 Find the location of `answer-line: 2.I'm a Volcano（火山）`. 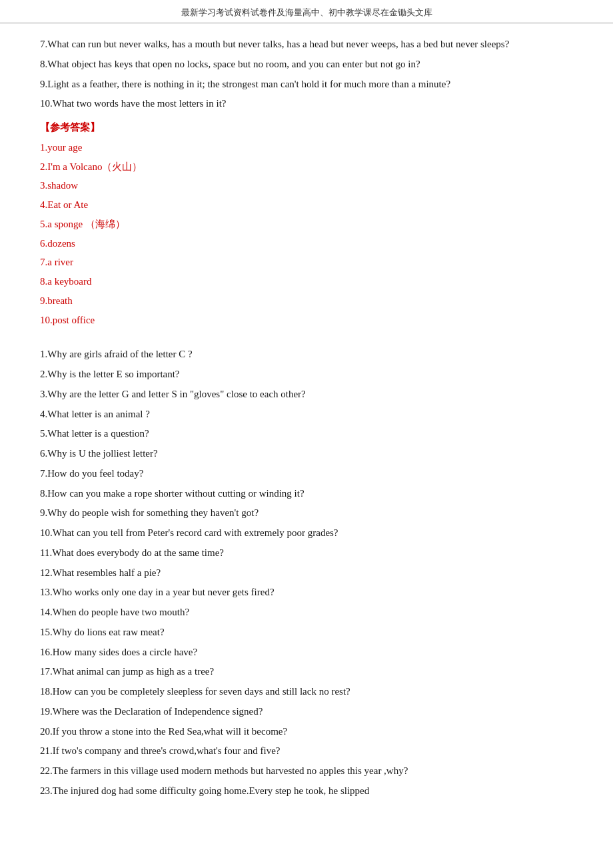

answer-line: 2.I'm a Volcano（火山） is located at coordinates (306, 167).